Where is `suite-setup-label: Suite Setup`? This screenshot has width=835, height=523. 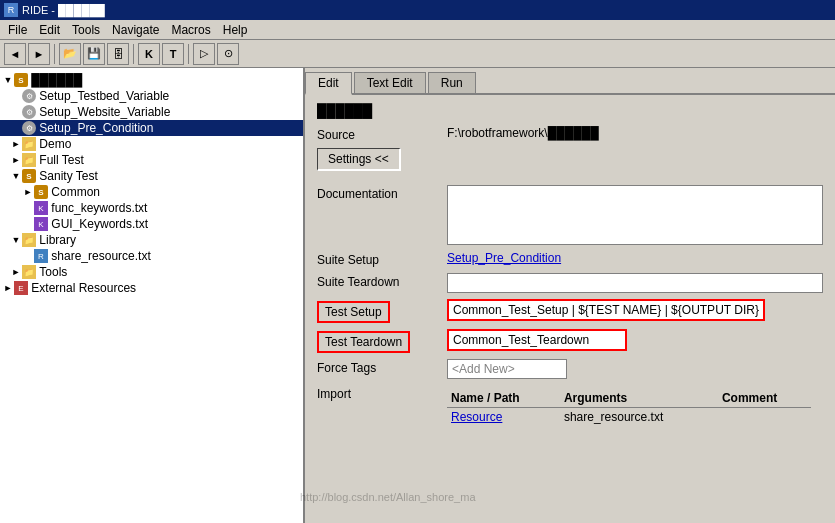 suite-setup-label: Suite Setup is located at coordinates (382, 259).